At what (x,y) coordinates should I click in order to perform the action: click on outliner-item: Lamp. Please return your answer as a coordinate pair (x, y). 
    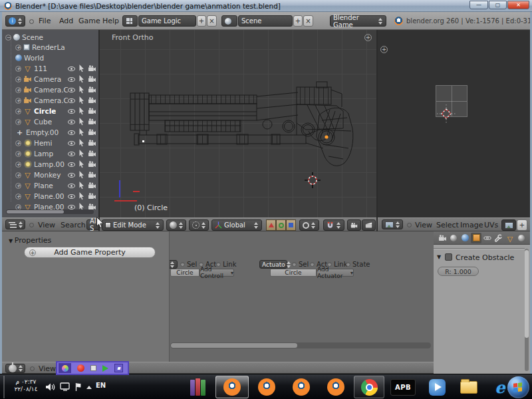
    Looking at the image, I should click on (51, 154).